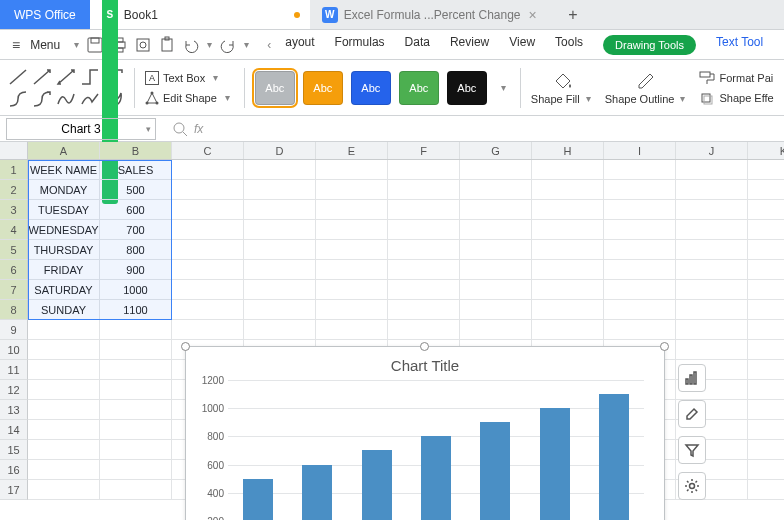 The image size is (784, 520). I want to click on menu-text-tool: Text Tool, so click(740, 45).